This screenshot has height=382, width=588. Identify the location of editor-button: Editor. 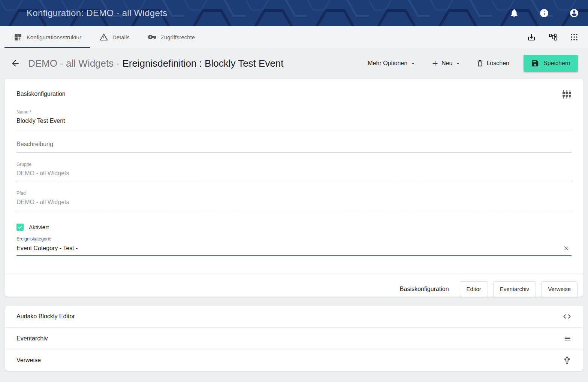
(474, 289).